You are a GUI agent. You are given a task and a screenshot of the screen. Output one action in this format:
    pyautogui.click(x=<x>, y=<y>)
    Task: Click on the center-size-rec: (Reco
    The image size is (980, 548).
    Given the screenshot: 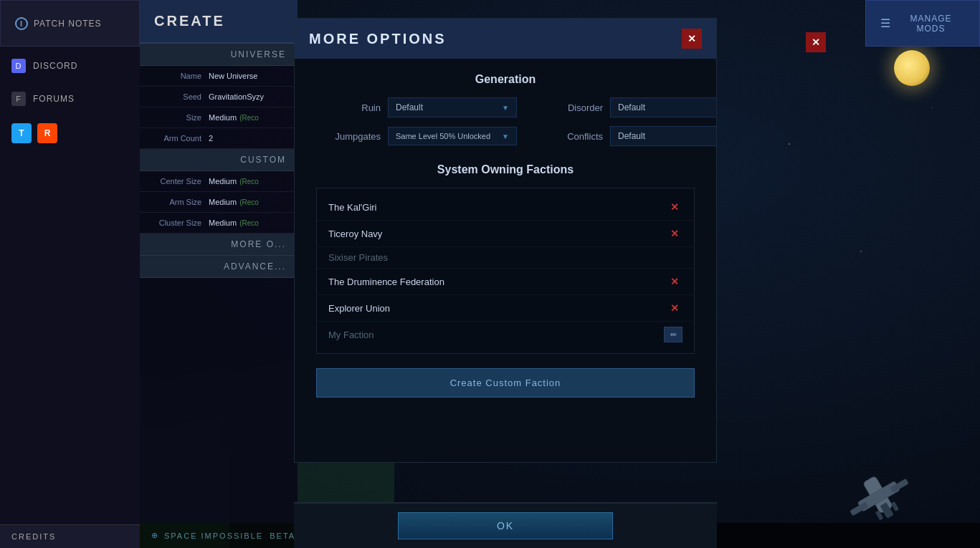 What is the action you would take?
    pyautogui.click(x=249, y=182)
    